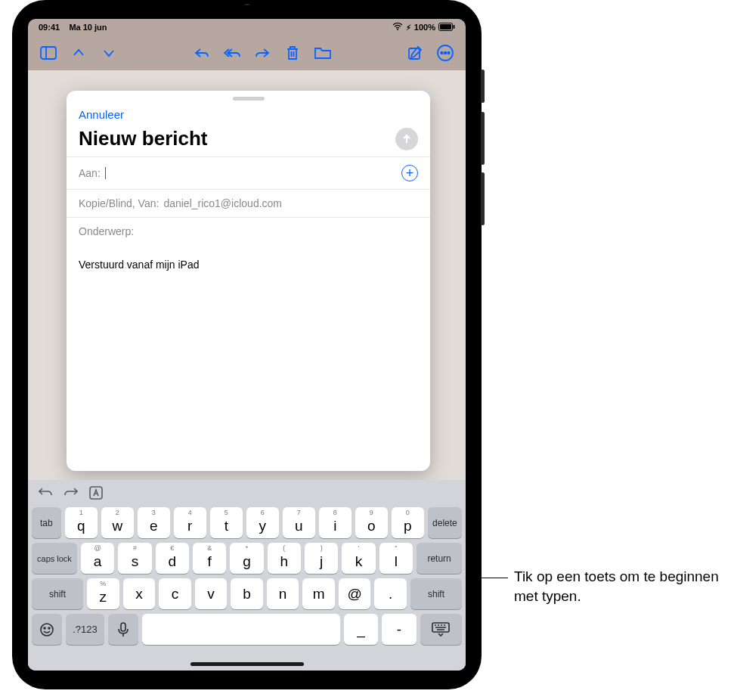  What do you see at coordinates (135, 558) in the screenshot?
I see `key-s: #s` at bounding box center [135, 558].